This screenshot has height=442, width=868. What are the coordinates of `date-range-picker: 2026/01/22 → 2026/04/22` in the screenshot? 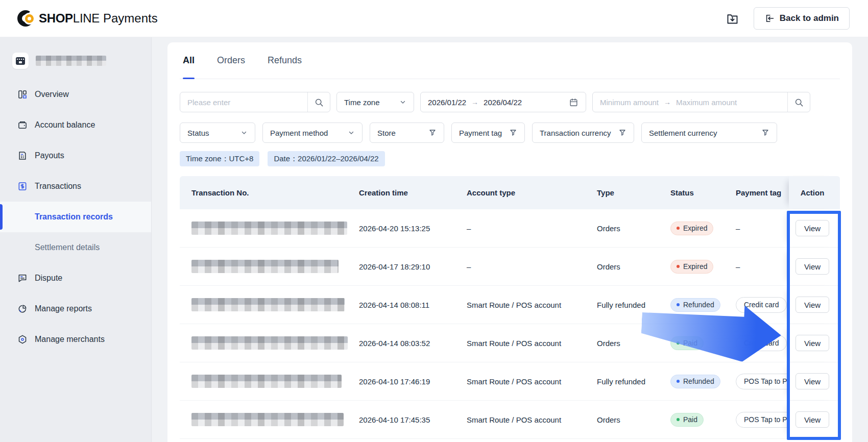 It's located at (503, 102).